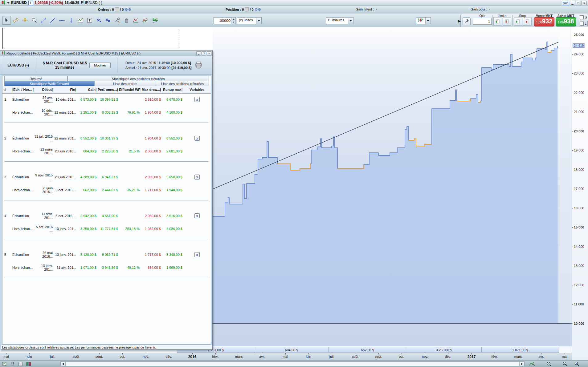  I want to click on sample-row: 4Échantillon17 févr. 201...5 oct. 2016 .…, so click(107, 215).